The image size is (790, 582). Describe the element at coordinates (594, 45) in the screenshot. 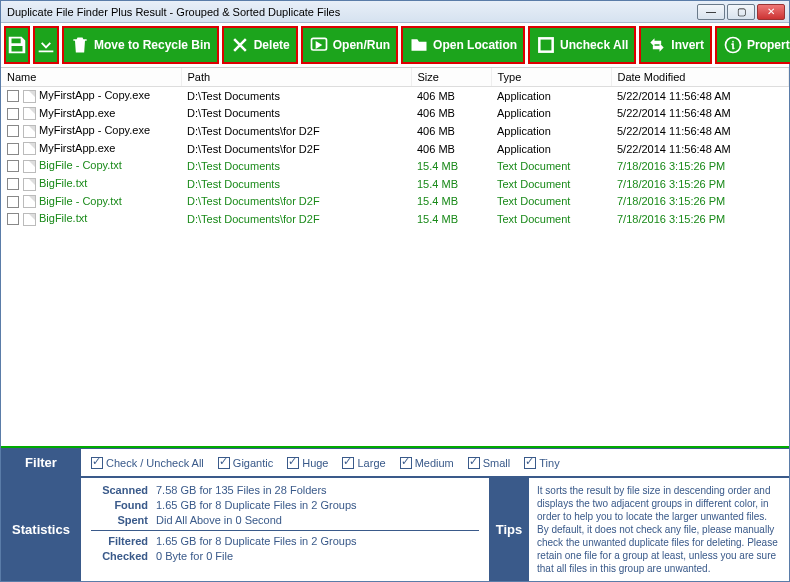

I see `button-label: Uncheck All` at that location.